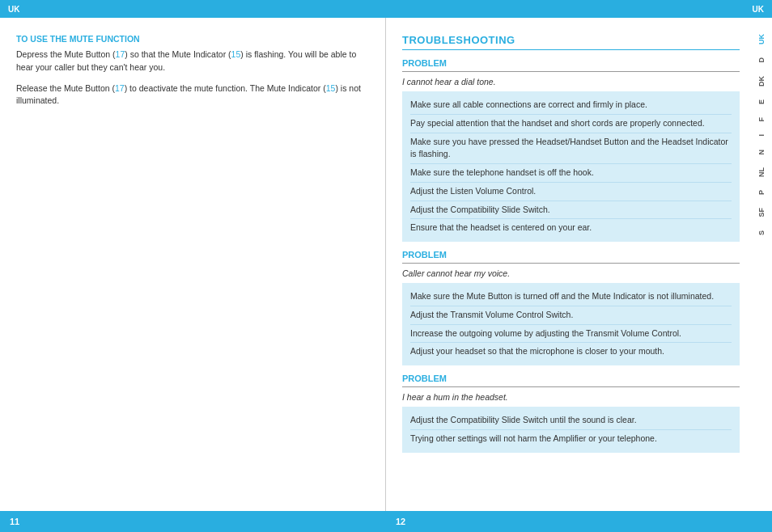 This screenshot has width=772, height=532. I want to click on problem-3-description: I hear a hum in the headset., so click(571, 397).